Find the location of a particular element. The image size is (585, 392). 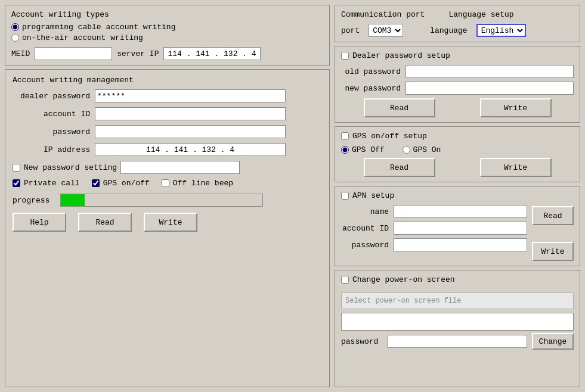

language-select: English Chinese is located at coordinates (501, 30).